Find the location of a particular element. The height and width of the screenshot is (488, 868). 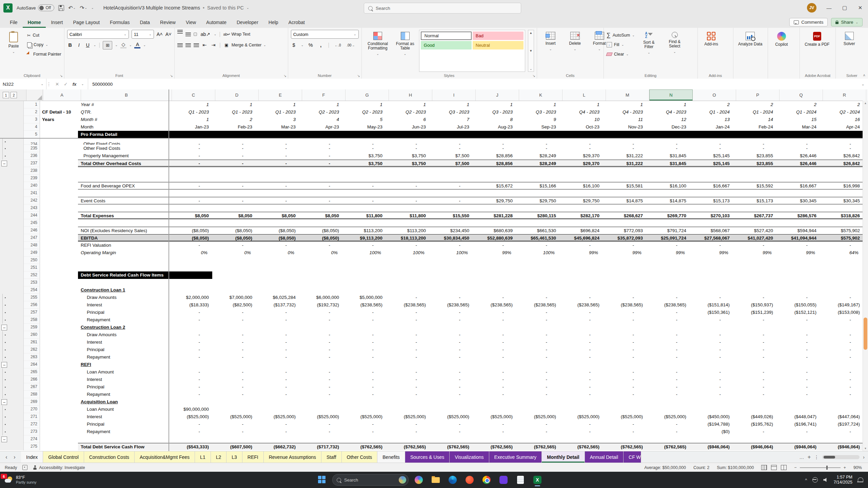

row-header-266: 266 is located at coordinates (32, 380).